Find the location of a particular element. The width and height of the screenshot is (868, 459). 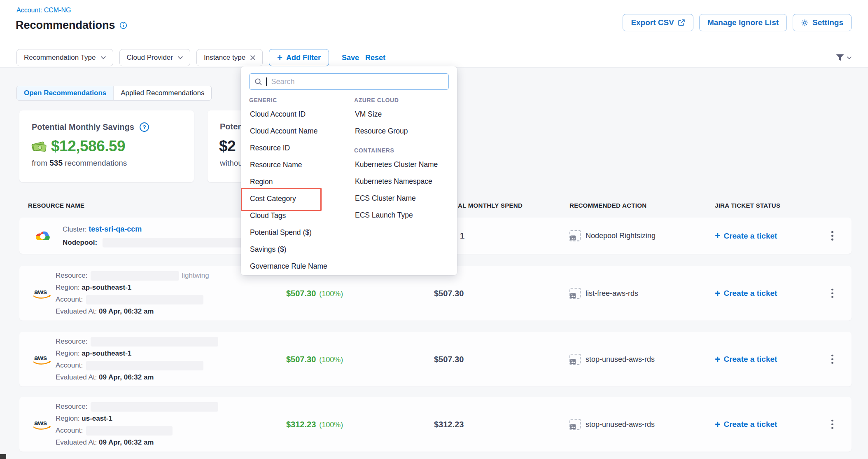

monthly-spend-value: 1 is located at coordinates (462, 236).